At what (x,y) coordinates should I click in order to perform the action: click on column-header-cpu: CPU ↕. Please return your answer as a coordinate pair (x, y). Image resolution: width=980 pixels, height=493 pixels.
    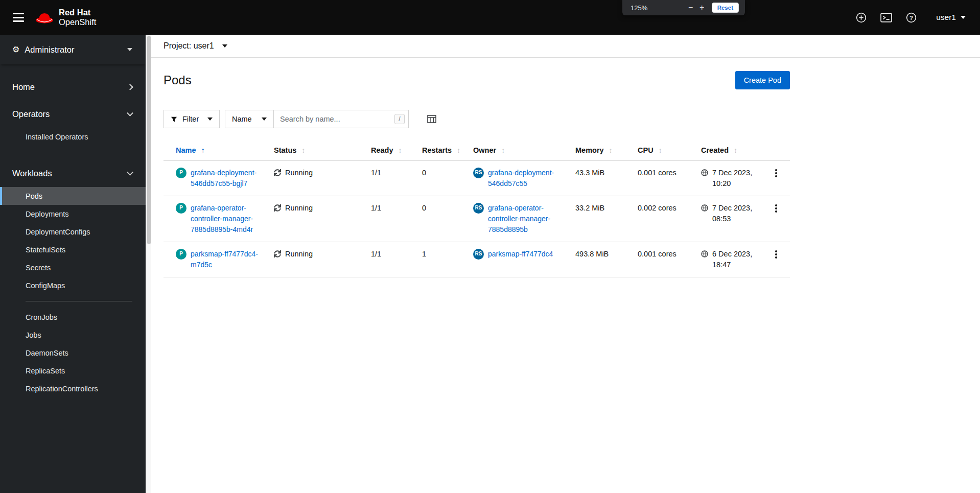
    Looking at the image, I should click on (661, 150).